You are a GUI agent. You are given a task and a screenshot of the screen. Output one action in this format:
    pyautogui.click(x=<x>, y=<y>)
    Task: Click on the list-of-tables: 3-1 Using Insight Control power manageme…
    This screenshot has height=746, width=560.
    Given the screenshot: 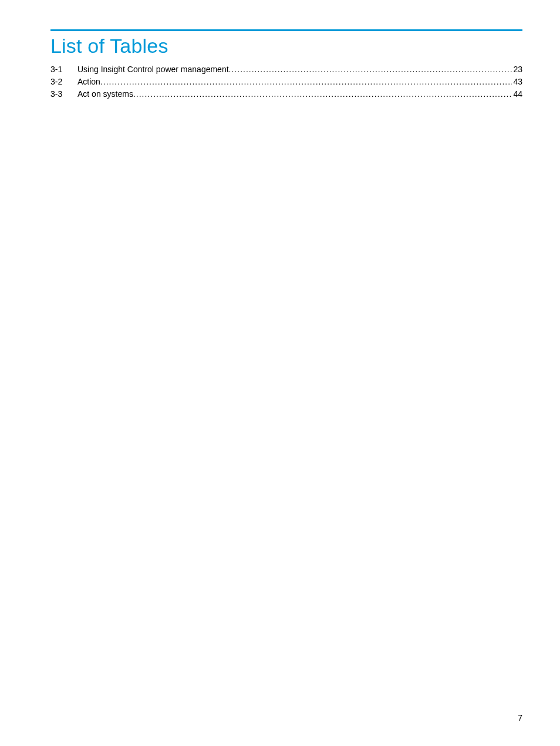 What is the action you would take?
    pyautogui.click(x=286, y=82)
    